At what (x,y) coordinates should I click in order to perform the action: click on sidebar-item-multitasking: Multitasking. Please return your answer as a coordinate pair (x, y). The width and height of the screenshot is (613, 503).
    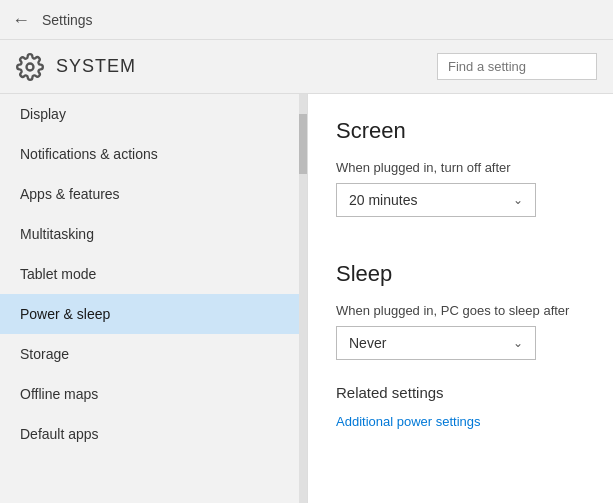
    Looking at the image, I should click on (154, 234).